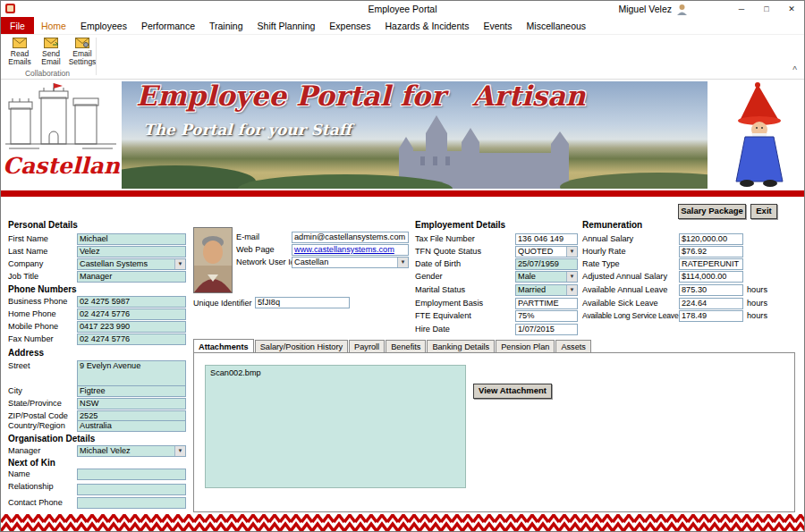 The width and height of the screenshot is (805, 532). What do you see at coordinates (23, 276) in the screenshot?
I see `job-title-label: Job Title` at bounding box center [23, 276].